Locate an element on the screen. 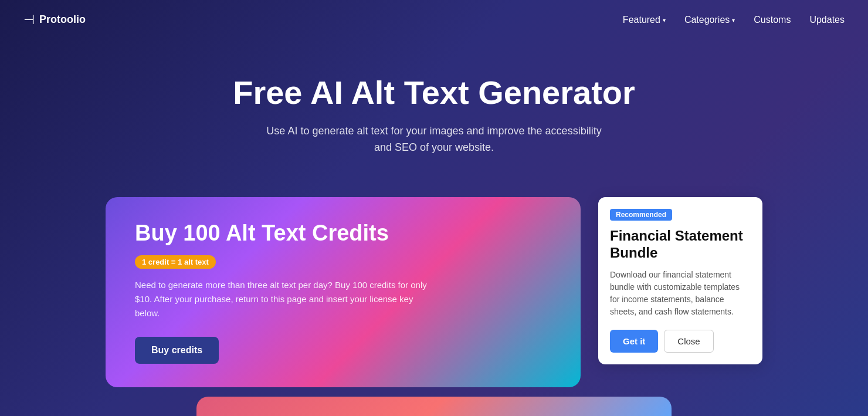 The height and width of the screenshot is (416, 868). logo: ⊣ Protoolio is located at coordinates (55, 20).